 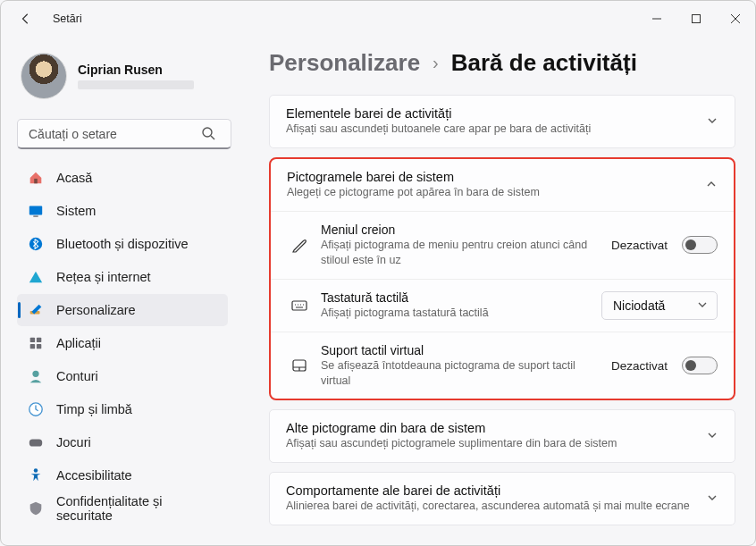 What do you see at coordinates (496, 192) in the screenshot?
I see `section-subtitle: Alegeți ce pictograme pot apărea în bara…` at bounding box center [496, 192].